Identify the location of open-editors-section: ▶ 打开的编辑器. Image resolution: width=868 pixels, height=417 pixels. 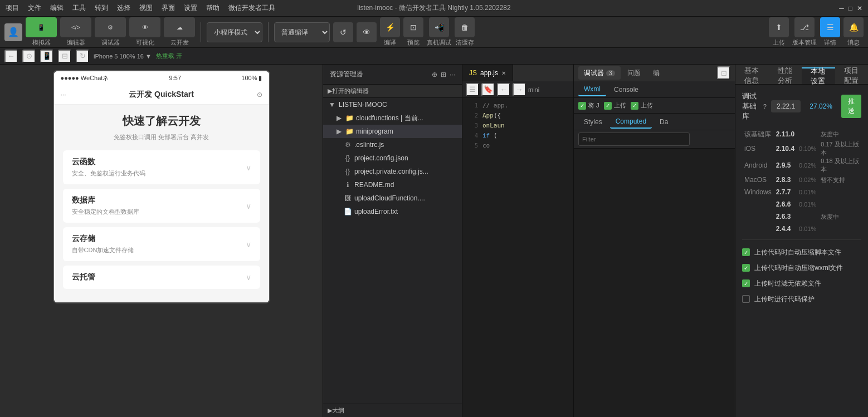
(392, 91).